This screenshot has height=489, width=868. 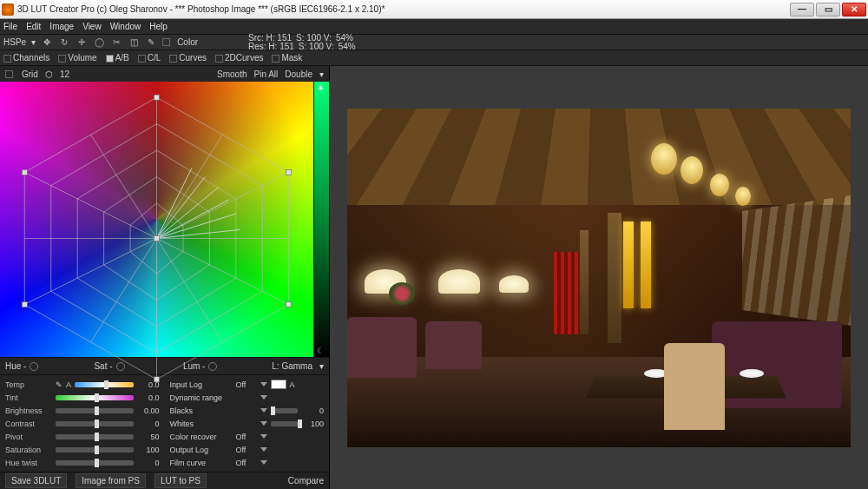 What do you see at coordinates (26, 57) in the screenshot?
I see `tab-channels: Channels` at bounding box center [26, 57].